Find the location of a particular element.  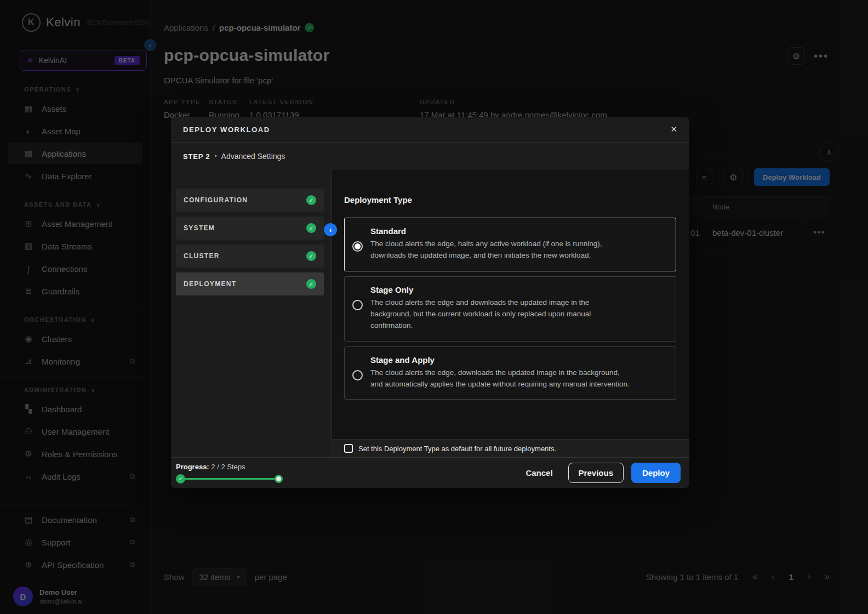

step-system: SYSTEM is located at coordinates (250, 228).